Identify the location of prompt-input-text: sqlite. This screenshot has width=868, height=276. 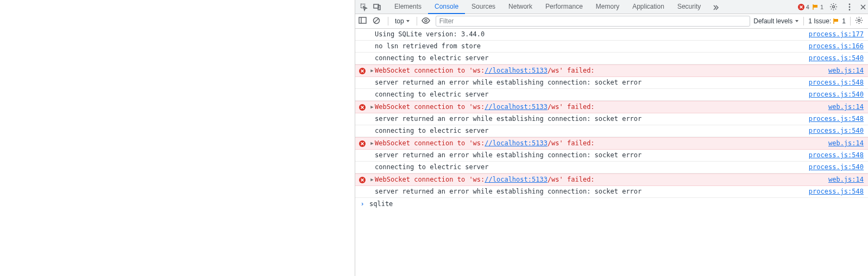
(381, 204).